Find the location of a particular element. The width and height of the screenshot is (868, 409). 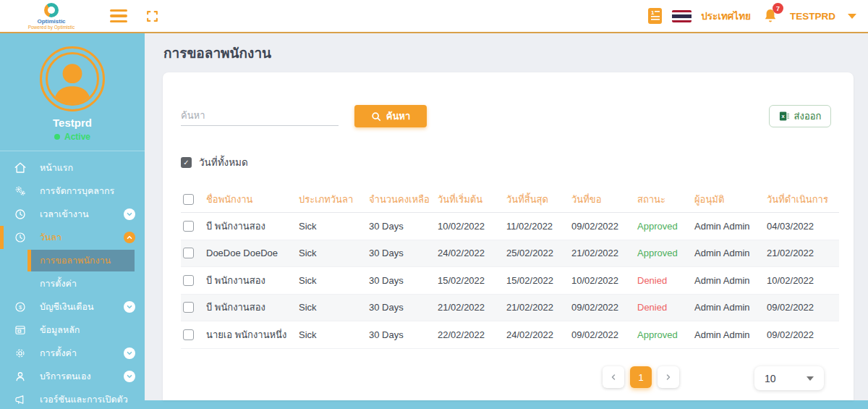

excel-icon: x is located at coordinates (784, 116).